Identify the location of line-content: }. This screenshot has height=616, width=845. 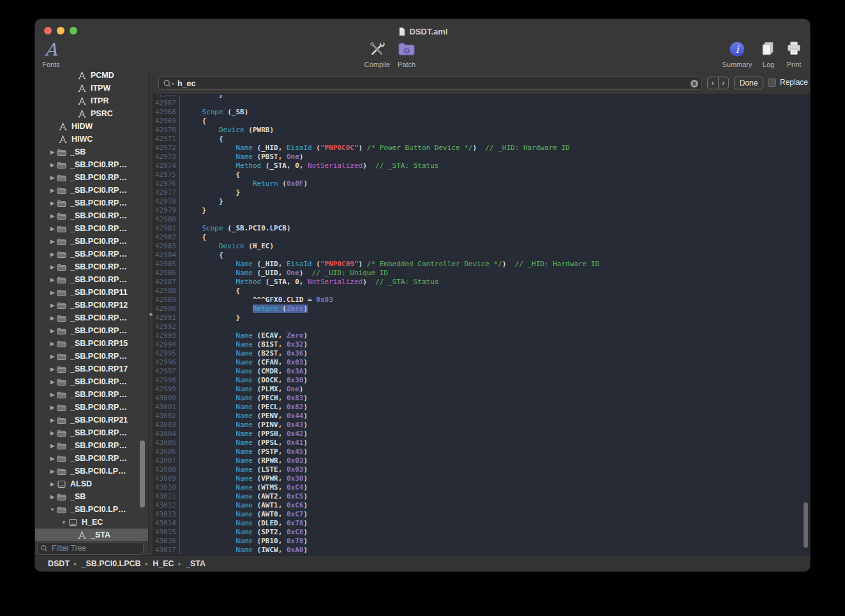
(202, 97).